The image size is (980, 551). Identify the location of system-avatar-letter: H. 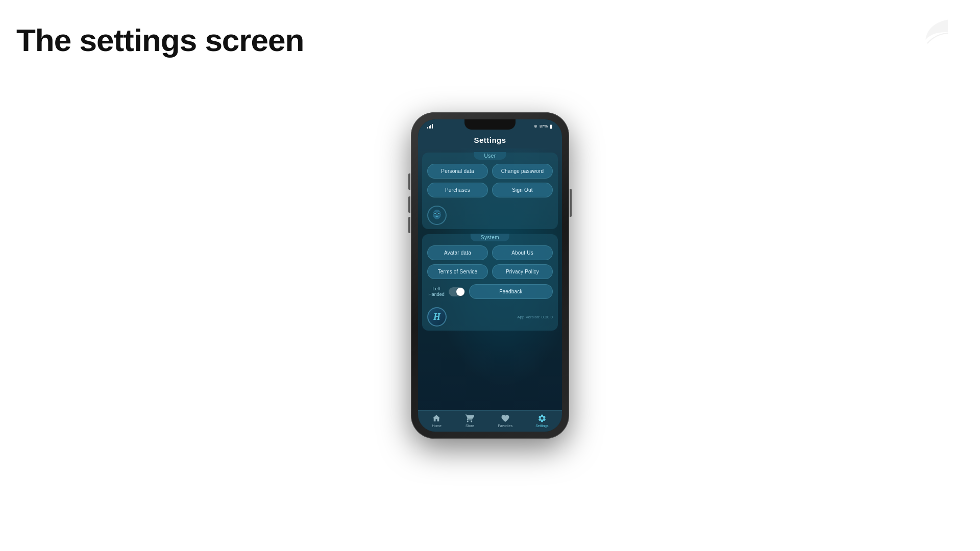
(437, 317).